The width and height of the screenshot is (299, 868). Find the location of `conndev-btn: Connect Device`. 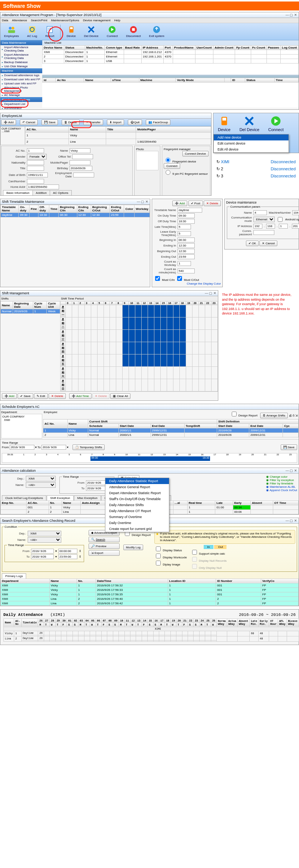

conndev-btn: Connect Device is located at coordinates (195, 154).